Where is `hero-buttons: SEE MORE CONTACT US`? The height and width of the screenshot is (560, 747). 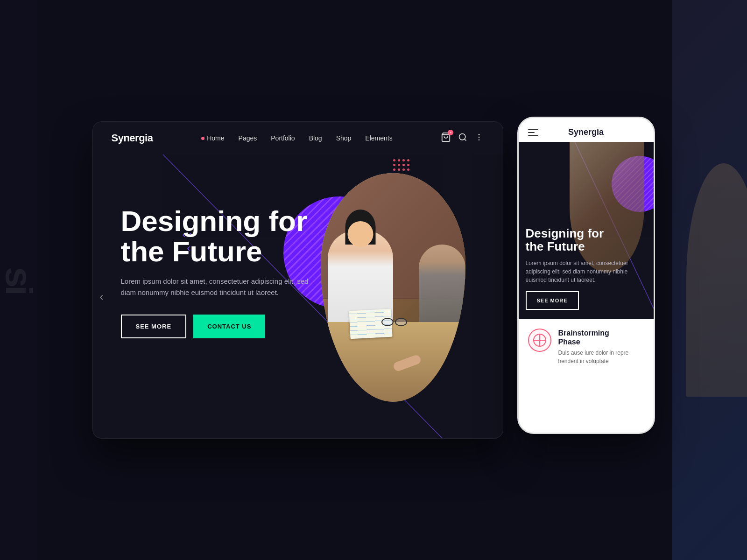
hero-buttons: SEE MORE CONTACT US is located at coordinates (219, 327).